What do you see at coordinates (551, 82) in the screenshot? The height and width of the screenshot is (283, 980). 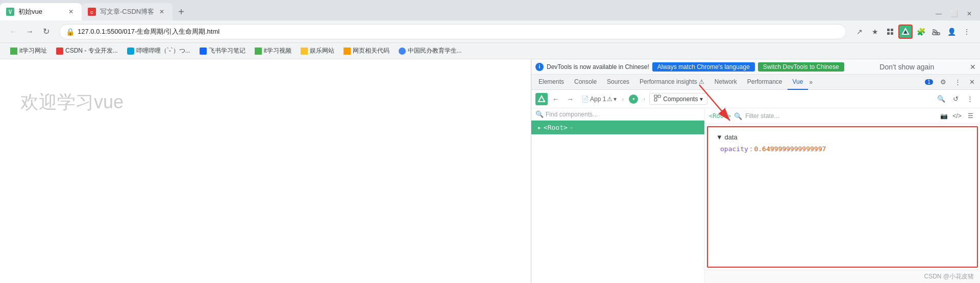 I see `tab-elements: Elements` at bounding box center [551, 82].